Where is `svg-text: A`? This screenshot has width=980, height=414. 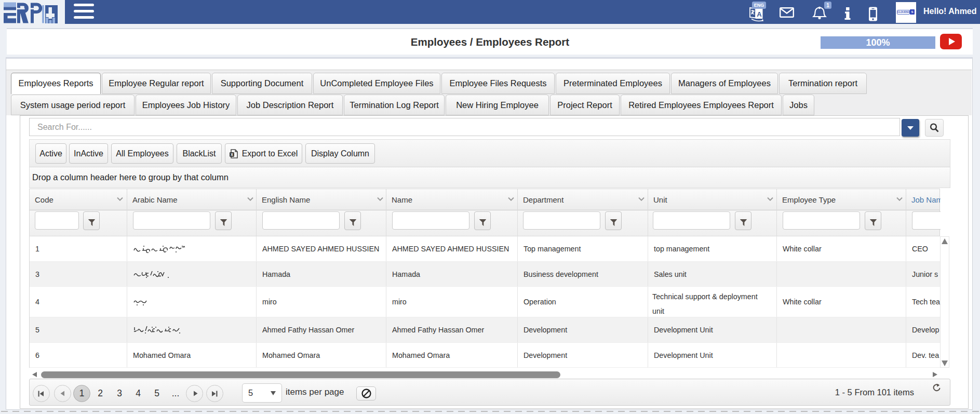 svg-text: A is located at coordinates (759, 15).